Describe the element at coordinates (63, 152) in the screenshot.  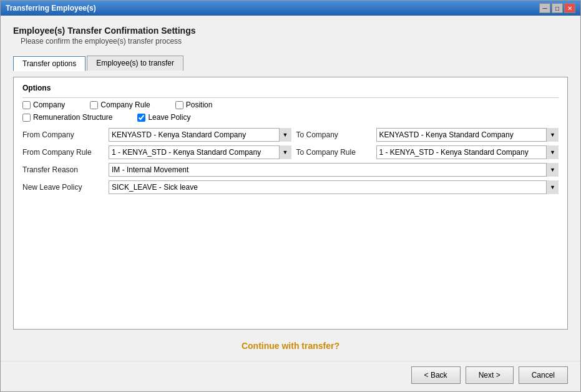
I see `from-company-rule-label: From Company Rule` at that location.